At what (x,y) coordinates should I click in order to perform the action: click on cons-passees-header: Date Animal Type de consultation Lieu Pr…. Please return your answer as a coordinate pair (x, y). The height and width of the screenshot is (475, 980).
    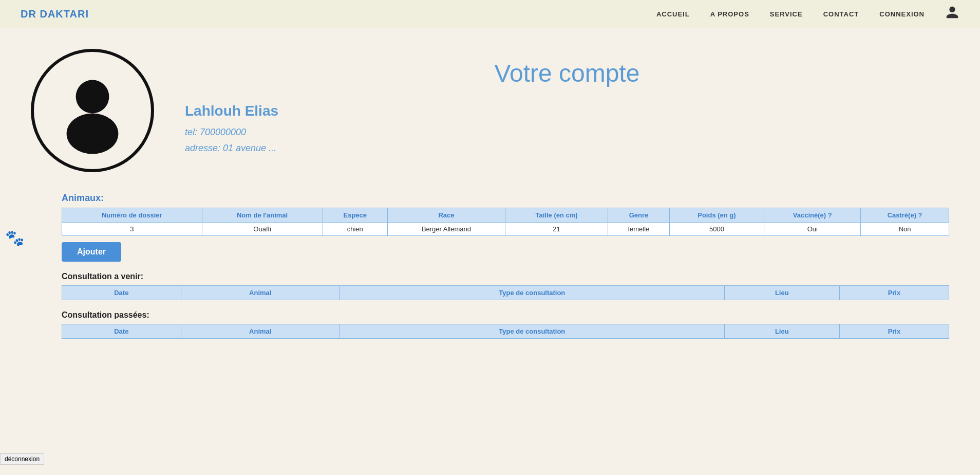
    Looking at the image, I should click on (505, 332).